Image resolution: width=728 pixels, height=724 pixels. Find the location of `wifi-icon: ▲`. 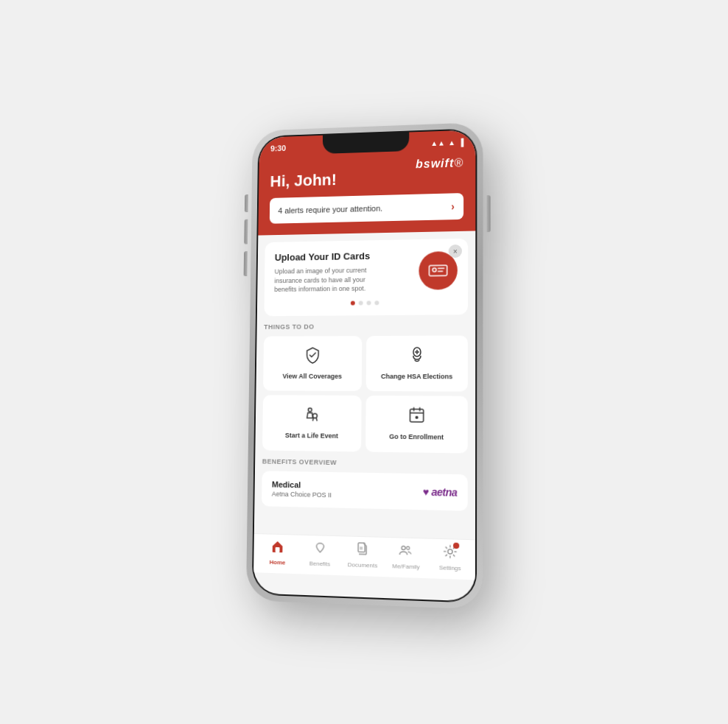

wifi-icon: ▲ is located at coordinates (452, 141).